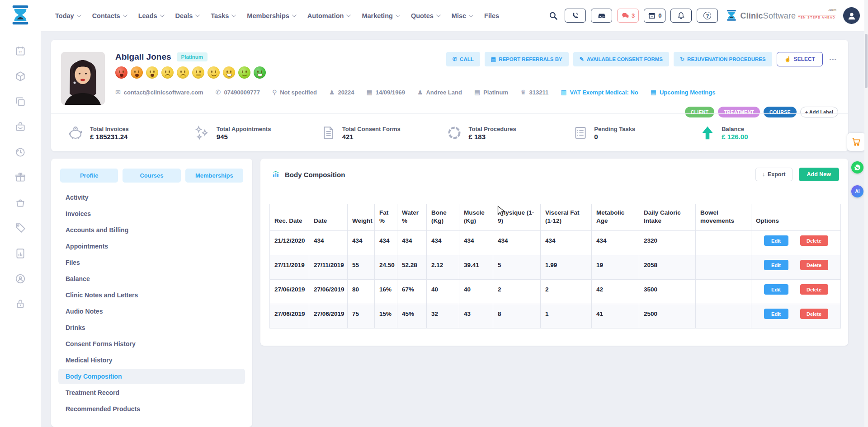 This screenshot has height=427, width=868. I want to click on clinicsoftware-logo: ClinicSoftware.com TEN STEPS AHEAD, so click(780, 16).